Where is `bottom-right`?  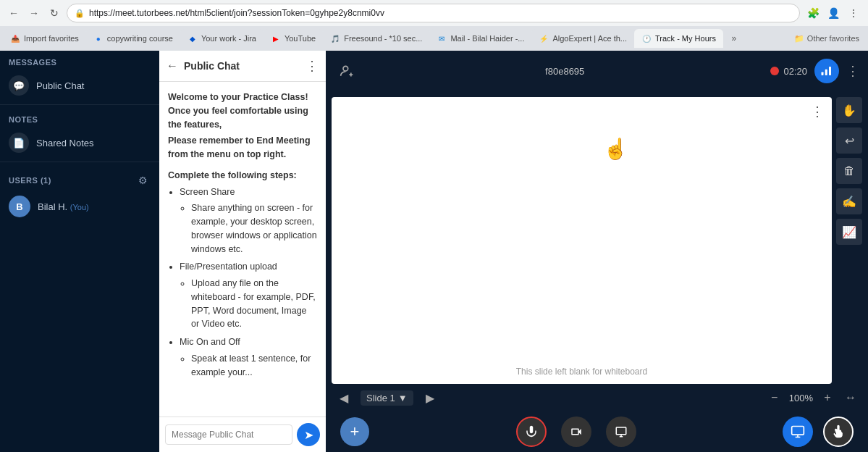 bottom-right is located at coordinates (818, 432).